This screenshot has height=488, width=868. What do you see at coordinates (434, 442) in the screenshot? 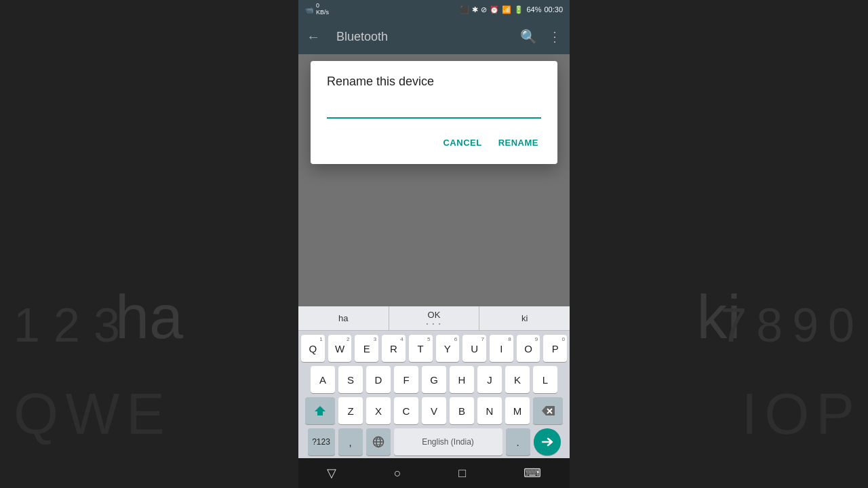
I see `key-row-4: ?123 , English (India) .` at bounding box center [434, 442].